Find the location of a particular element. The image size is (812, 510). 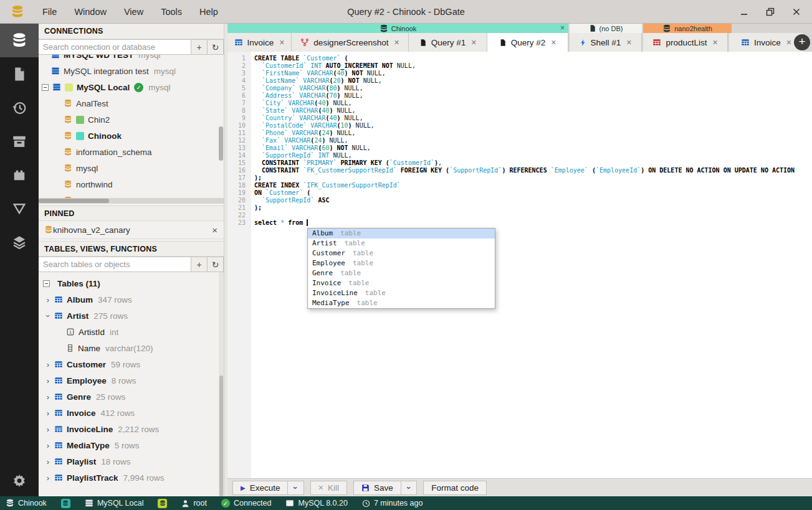

autocomplete-item: InvoiceLinetable is located at coordinates (401, 293).